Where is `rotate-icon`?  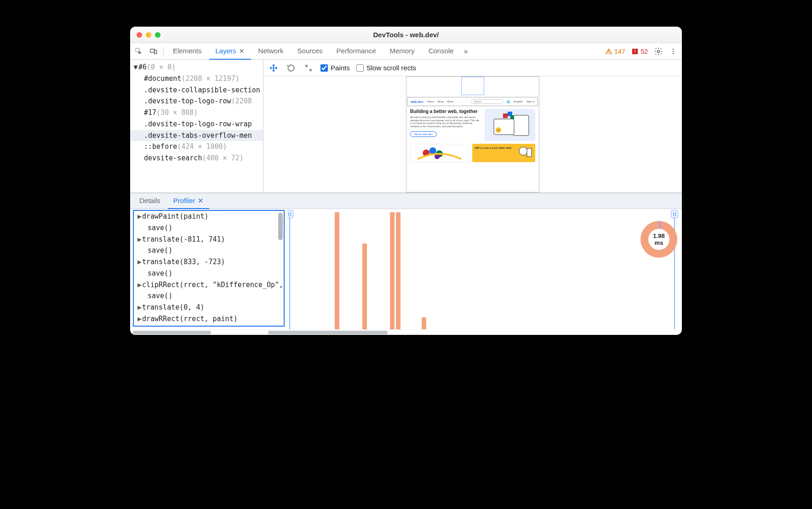 rotate-icon is located at coordinates (291, 68).